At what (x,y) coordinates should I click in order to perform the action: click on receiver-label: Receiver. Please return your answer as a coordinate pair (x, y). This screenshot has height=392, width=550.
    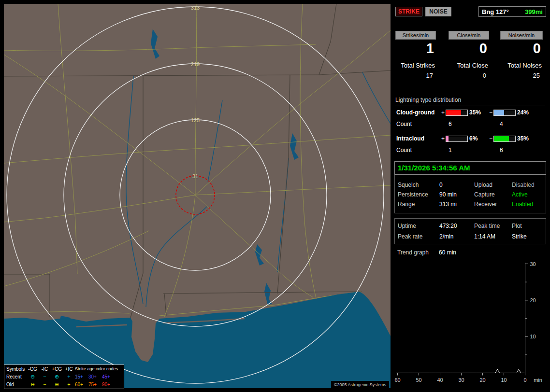
    Looking at the image, I should click on (485, 204).